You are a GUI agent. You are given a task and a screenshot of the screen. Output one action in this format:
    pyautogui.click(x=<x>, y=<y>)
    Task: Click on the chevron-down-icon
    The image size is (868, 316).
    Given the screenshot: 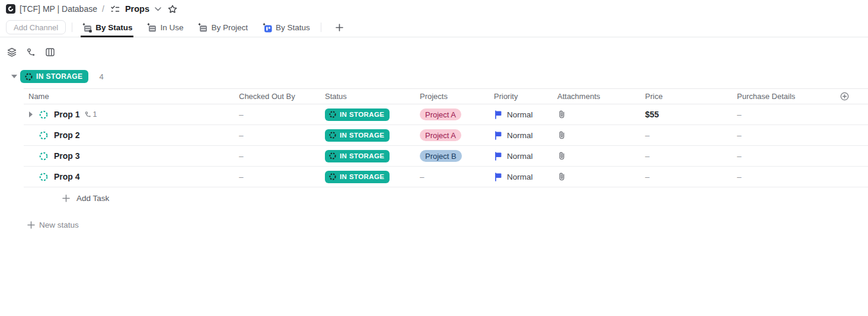 What is the action you would take?
    pyautogui.click(x=158, y=9)
    